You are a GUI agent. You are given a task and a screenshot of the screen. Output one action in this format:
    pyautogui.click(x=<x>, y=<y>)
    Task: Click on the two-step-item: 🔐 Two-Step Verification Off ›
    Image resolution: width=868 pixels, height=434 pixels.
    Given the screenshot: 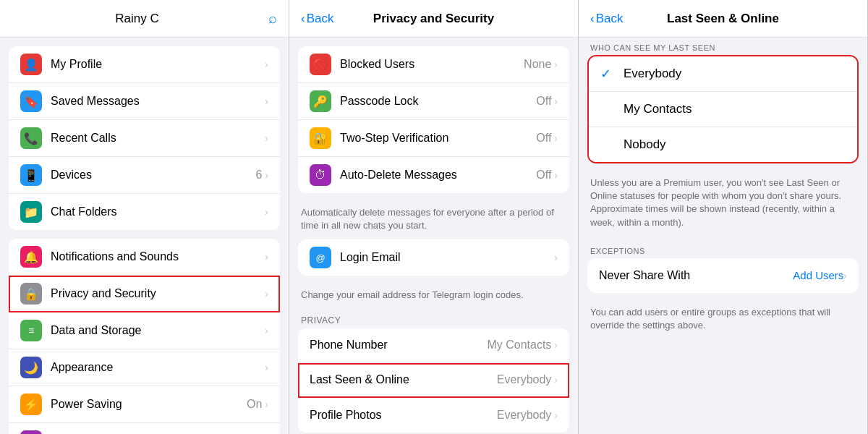 What is the action you would take?
    pyautogui.click(x=434, y=139)
    